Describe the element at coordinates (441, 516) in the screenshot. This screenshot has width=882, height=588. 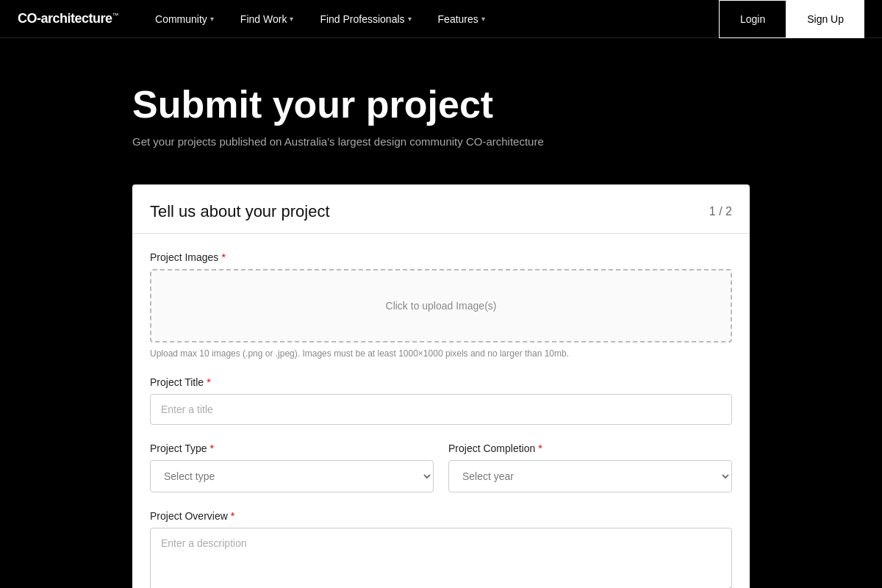
I see `project-overview-label: Project Overview *` at that location.